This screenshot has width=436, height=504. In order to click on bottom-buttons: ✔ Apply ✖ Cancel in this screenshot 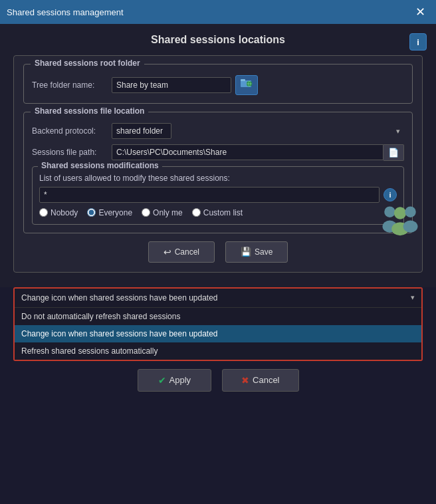, I will do `click(218, 380)`.